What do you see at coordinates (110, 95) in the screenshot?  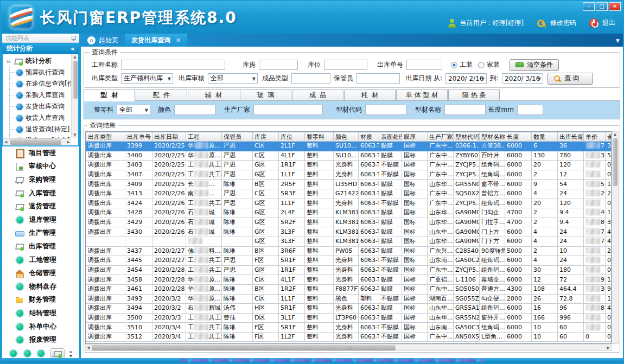 I see `material-tab-型材: 型 材` at bounding box center [110, 95].